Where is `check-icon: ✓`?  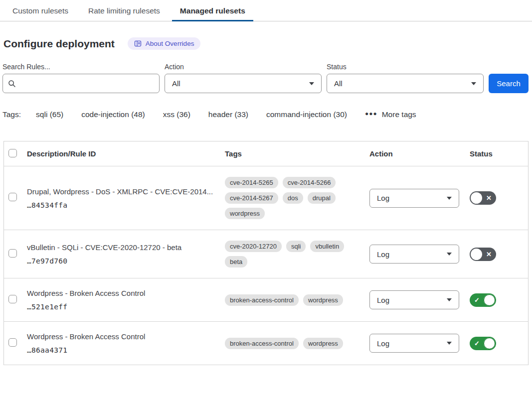 check-icon: ✓ is located at coordinates (477, 300).